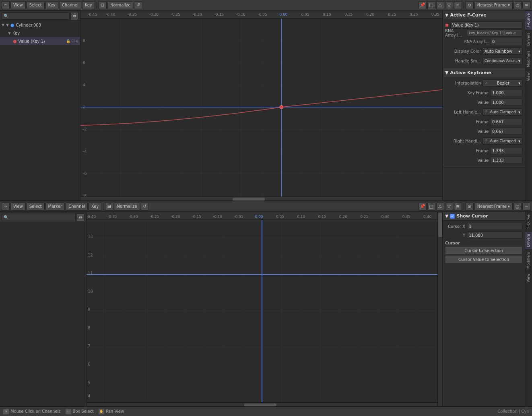 This screenshot has width=532, height=416. What do you see at coordinates (495, 33) in the screenshot?
I see `rna-path-value: key_blocks["Key 1"].value` at bounding box center [495, 33].